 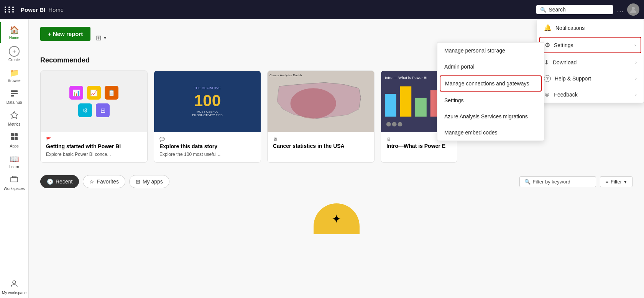 What do you see at coordinates (207, 113) in the screenshot?
I see `book-sub-text: MOST USEFULPRODUCTIVITY TIPS` at bounding box center [207, 113].